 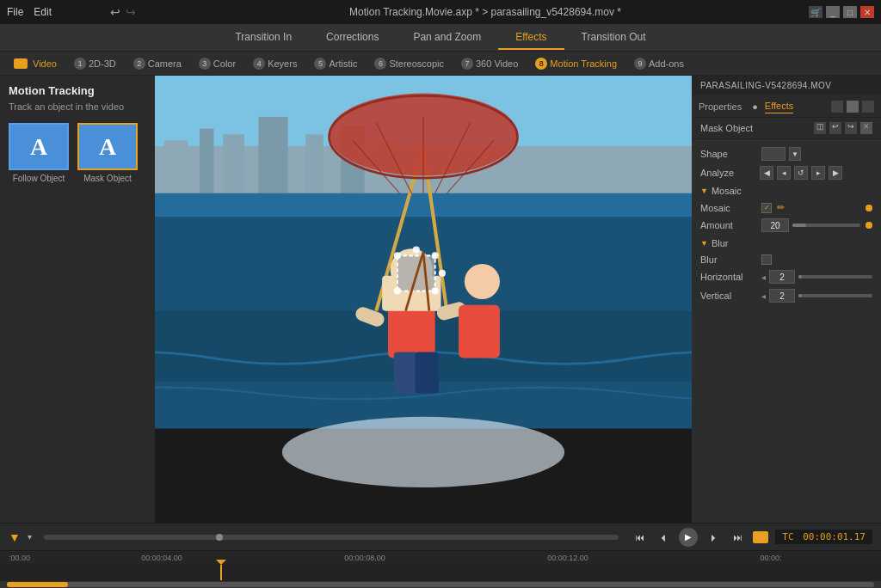 I want to click on shape-selector, so click(x=773, y=154).